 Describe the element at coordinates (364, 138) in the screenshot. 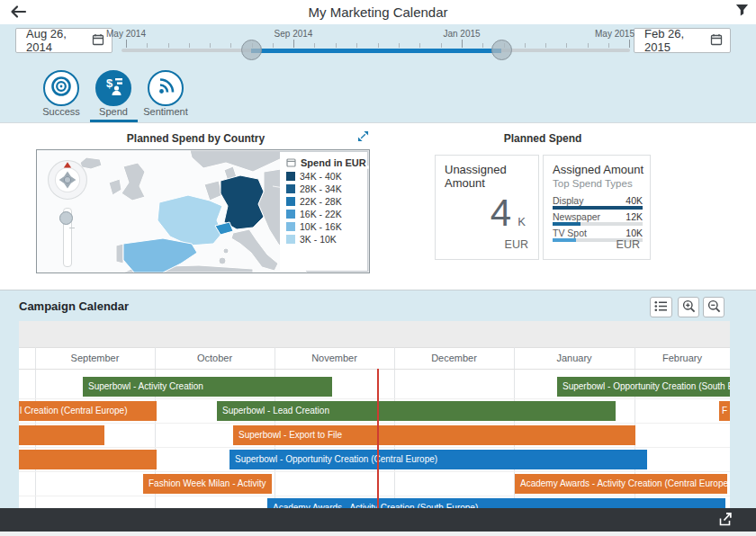

I see `expand-icon` at that location.